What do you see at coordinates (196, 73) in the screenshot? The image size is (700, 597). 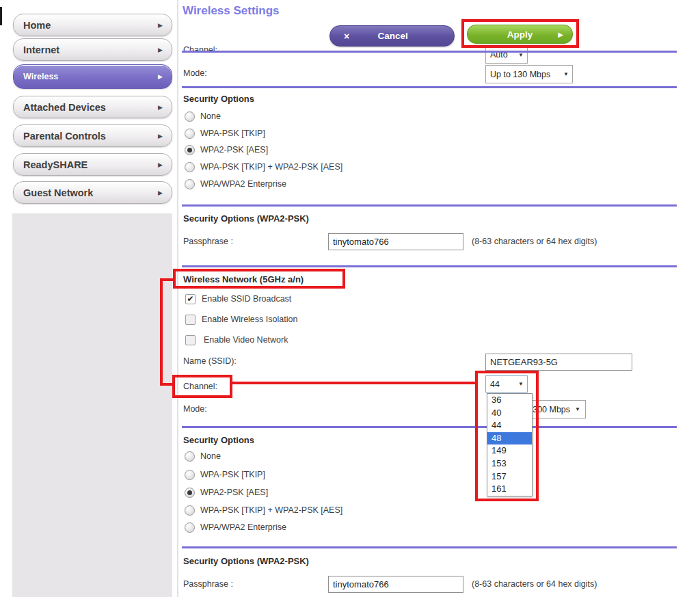 I see `mode-label-24g: Mode:` at bounding box center [196, 73].